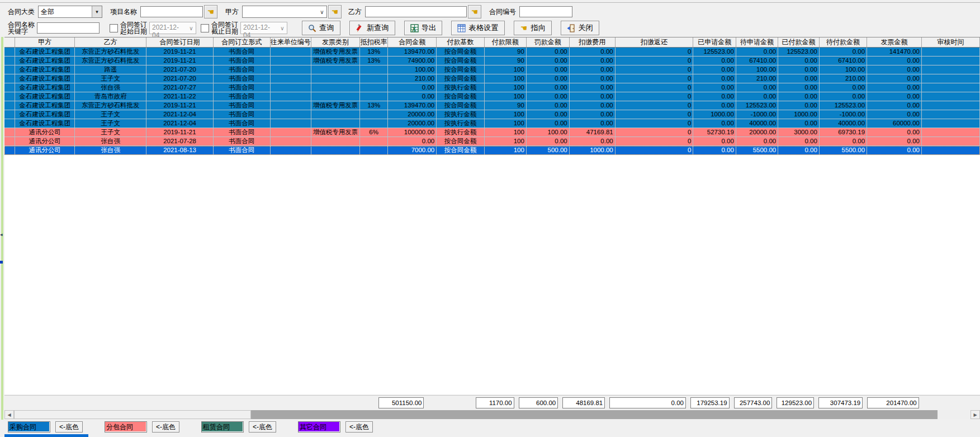  I want to click on party-a-picker-hand-icon: ☚, so click(335, 12).